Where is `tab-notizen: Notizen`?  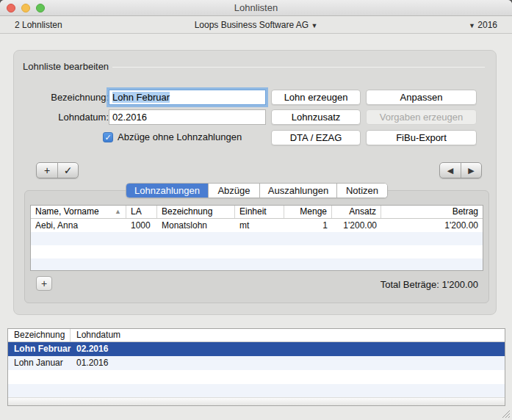 tab-notizen: Notizen is located at coordinates (361, 191).